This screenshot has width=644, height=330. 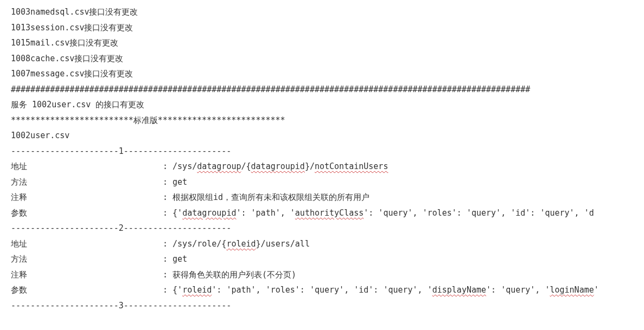 I want to click on address-value: : /sys/role/{roleid}/users/all, so click(x=237, y=244).